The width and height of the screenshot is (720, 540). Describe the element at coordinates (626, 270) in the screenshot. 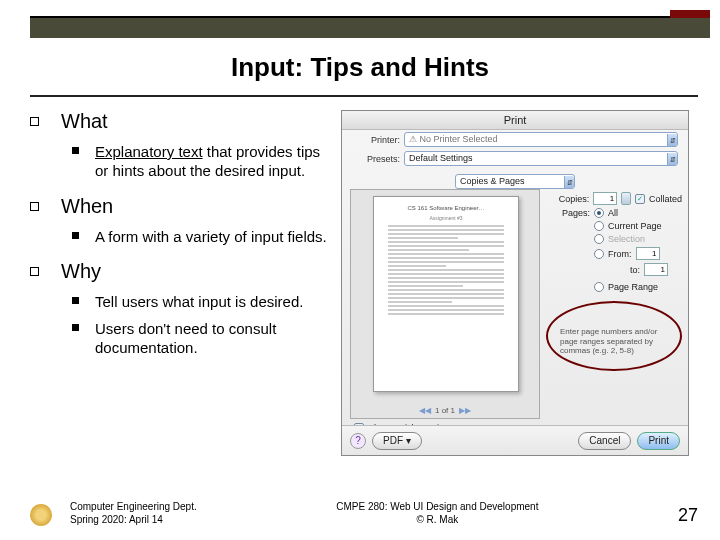

I see `to-label: to:` at that location.